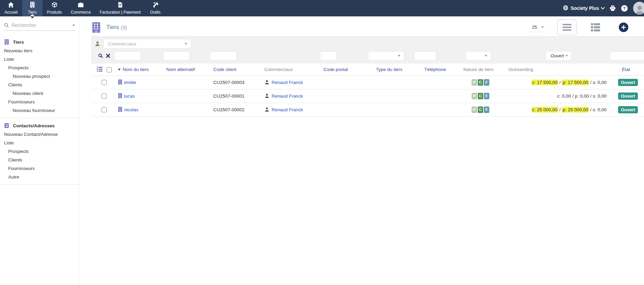  I want to click on outstanding-values: c: 17 500,00 / p: 17 500,00 / s: 0,00, so click(553, 82).